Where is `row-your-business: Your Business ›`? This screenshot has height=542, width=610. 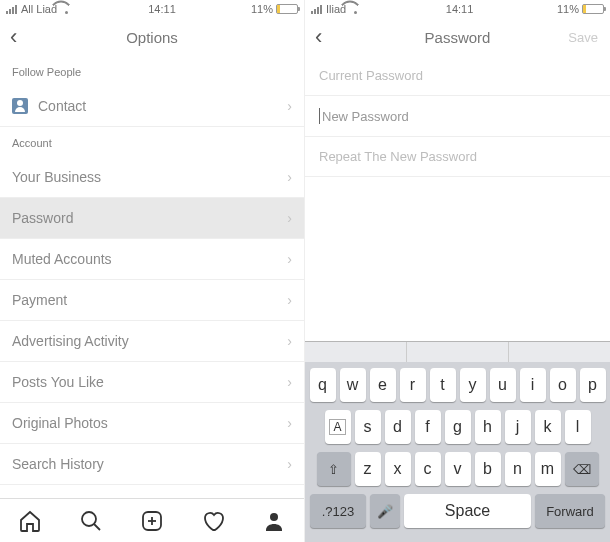 row-your-business: Your Business › is located at coordinates (152, 178).